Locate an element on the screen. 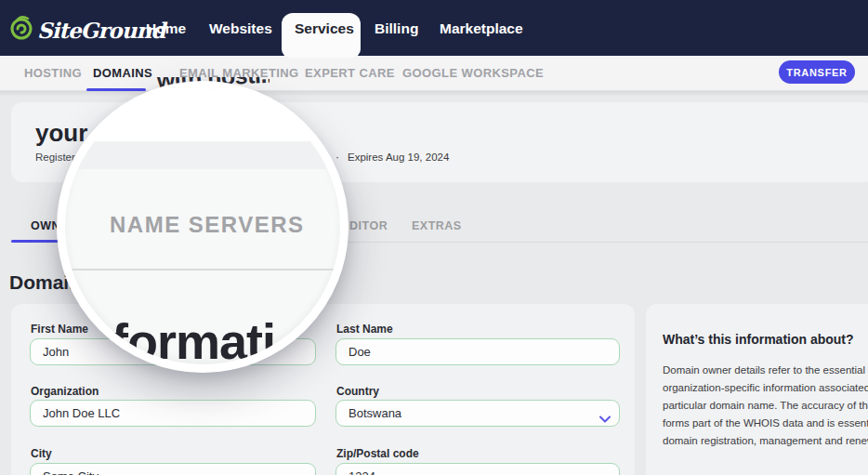  magnified-tab-divider is located at coordinates (203, 270).